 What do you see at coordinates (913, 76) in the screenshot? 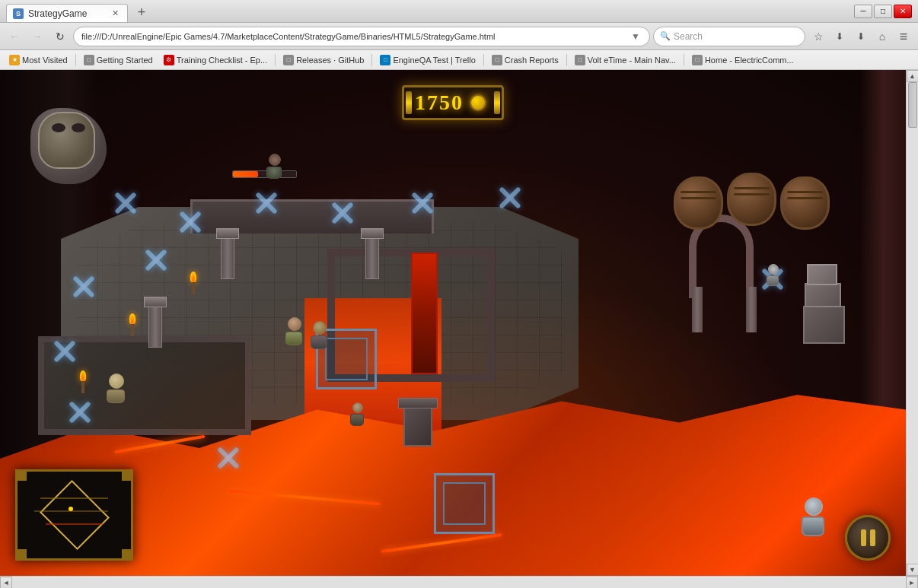
I see `scroll-up-button: ▲` at bounding box center [913, 76].